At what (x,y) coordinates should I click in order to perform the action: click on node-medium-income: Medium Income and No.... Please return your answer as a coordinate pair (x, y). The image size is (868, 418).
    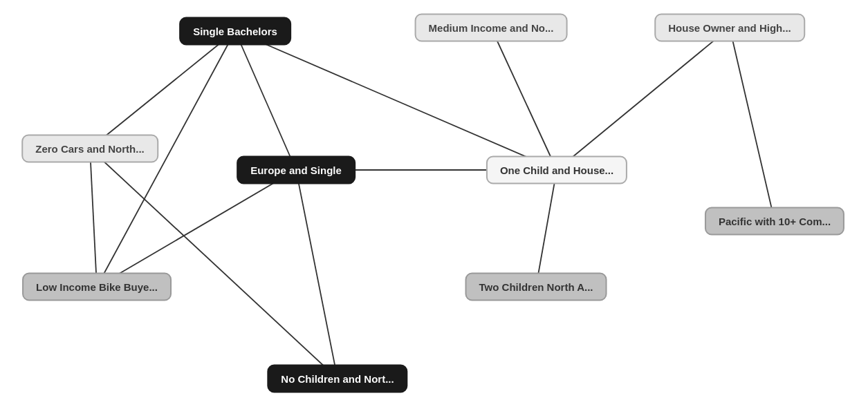
    Looking at the image, I should click on (491, 28).